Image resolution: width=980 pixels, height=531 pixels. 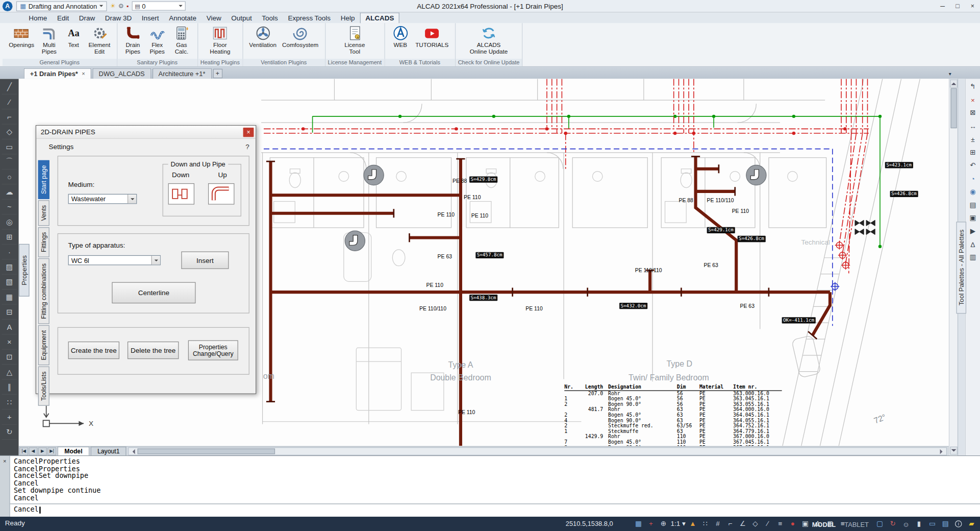 What do you see at coordinates (263, 37) in the screenshot?
I see `ribbon-button-ventilation: Ventilation` at bounding box center [263, 37].